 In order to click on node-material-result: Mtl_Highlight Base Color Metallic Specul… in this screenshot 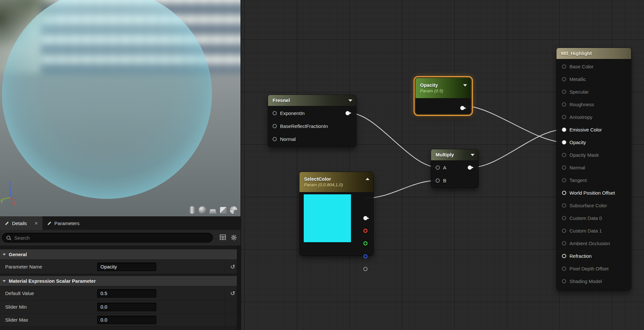, I will do `click(594, 169)`.